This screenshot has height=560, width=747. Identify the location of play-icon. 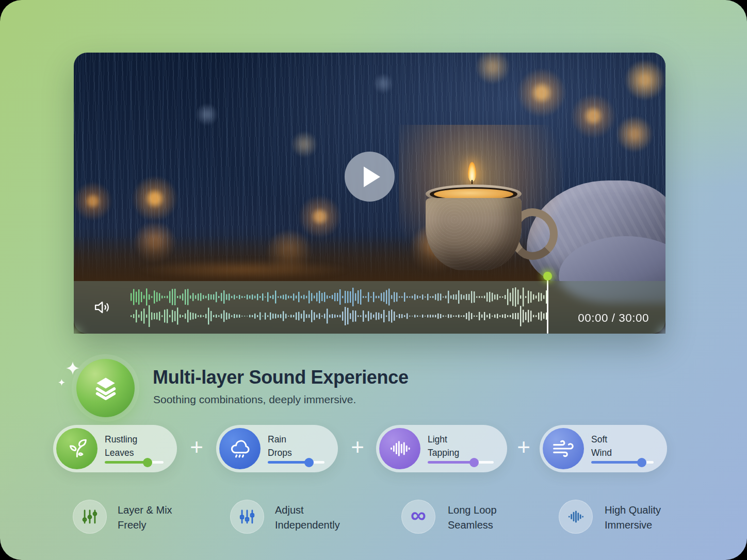
(372, 177).